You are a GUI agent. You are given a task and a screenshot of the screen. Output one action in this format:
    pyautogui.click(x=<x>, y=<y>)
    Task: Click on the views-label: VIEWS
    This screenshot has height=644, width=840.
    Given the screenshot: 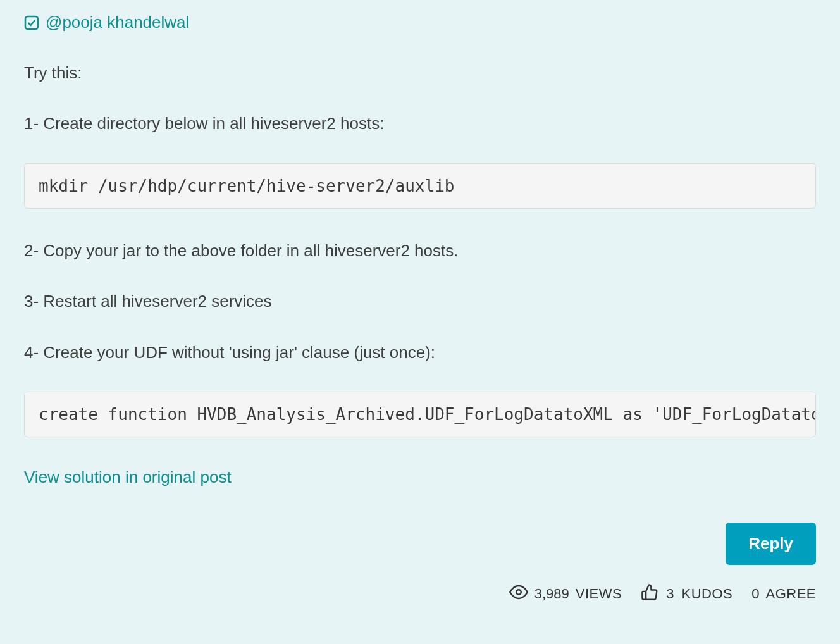 What is the action you would take?
    pyautogui.click(x=598, y=594)
    